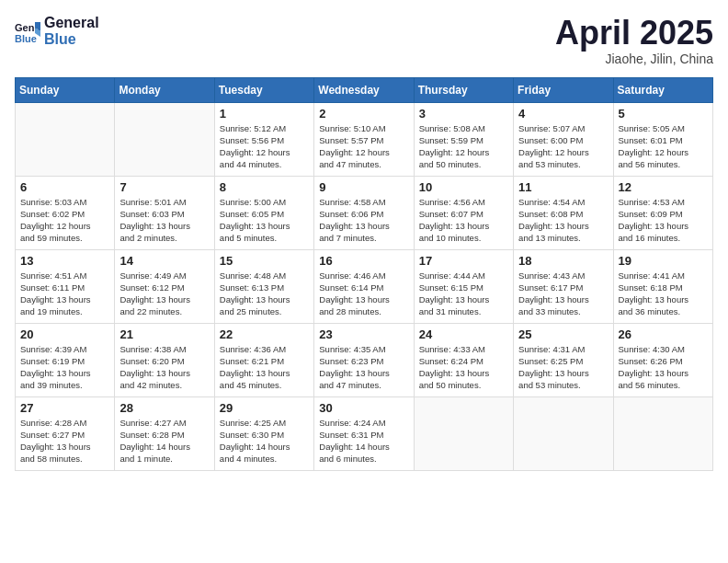  Describe the element at coordinates (364, 360) in the screenshot. I see `week-row-4: 20Sunrise: 4:39 AM Sunset: 6:19 PM Dayli…` at that location.